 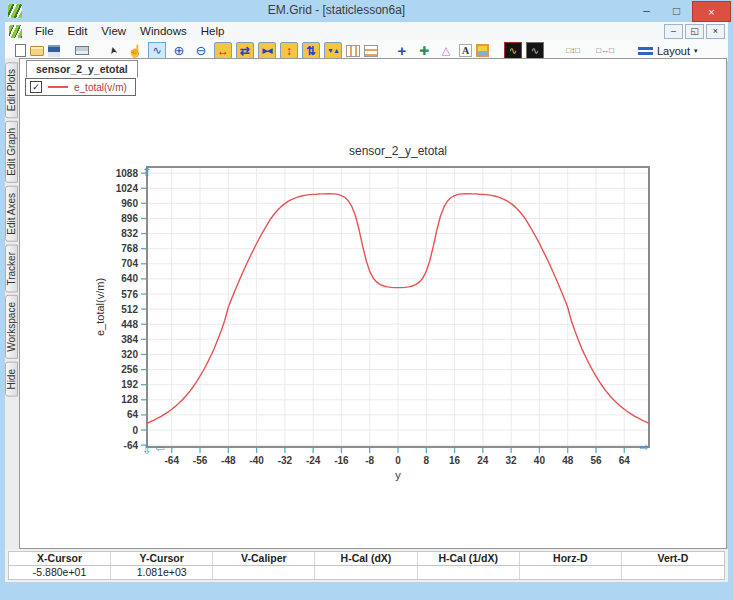 What do you see at coordinates (213, 31) in the screenshot?
I see `menu-help: Help` at bounding box center [213, 31].